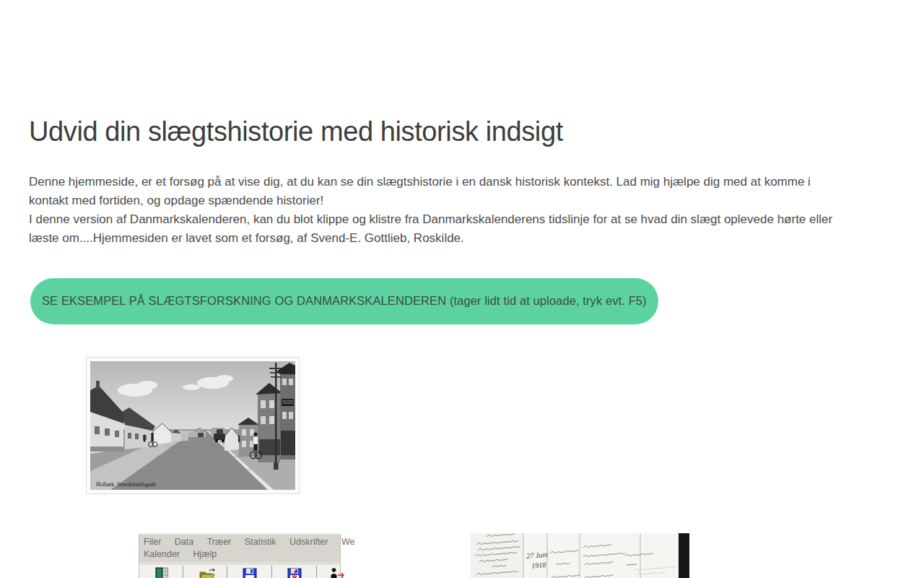 The width and height of the screenshot is (924, 578). I want to click on menu-item-hjaelp: Hjælp, so click(205, 554).